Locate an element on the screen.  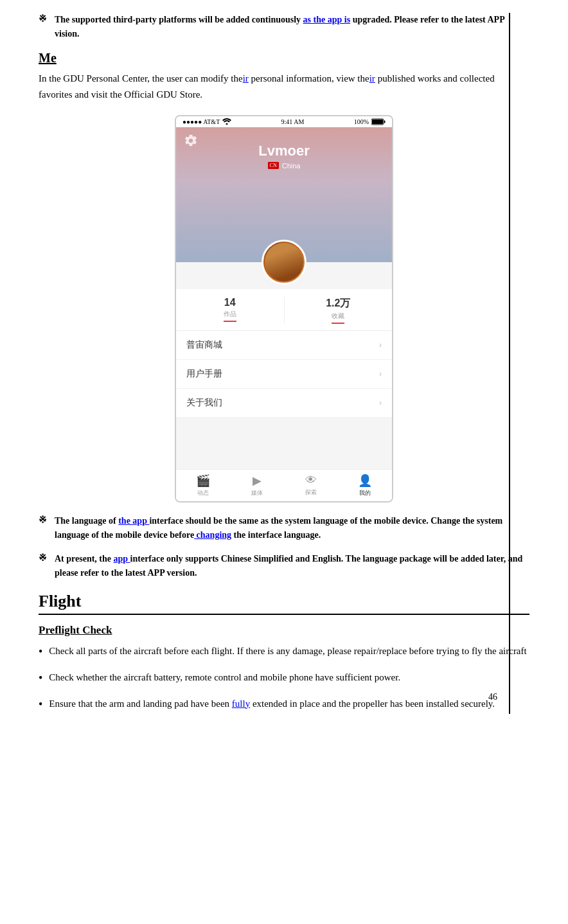
bullet-text-3: Ensure that the arm and landing pad have… is located at coordinates (272, 704).